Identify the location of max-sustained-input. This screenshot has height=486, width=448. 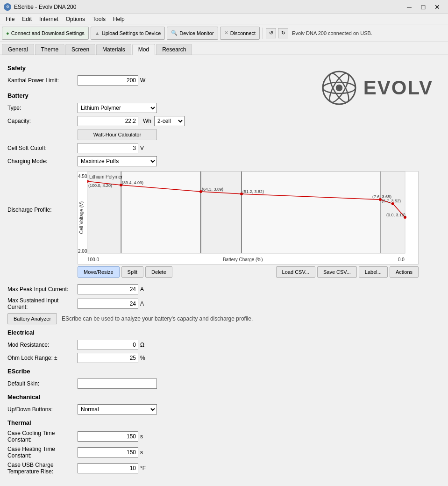
(108, 304).